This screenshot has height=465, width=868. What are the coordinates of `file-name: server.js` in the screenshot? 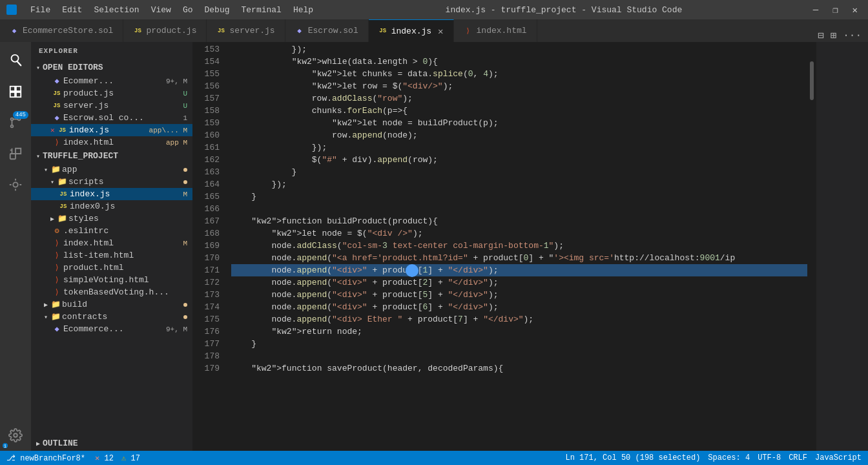 It's located at (123, 106).